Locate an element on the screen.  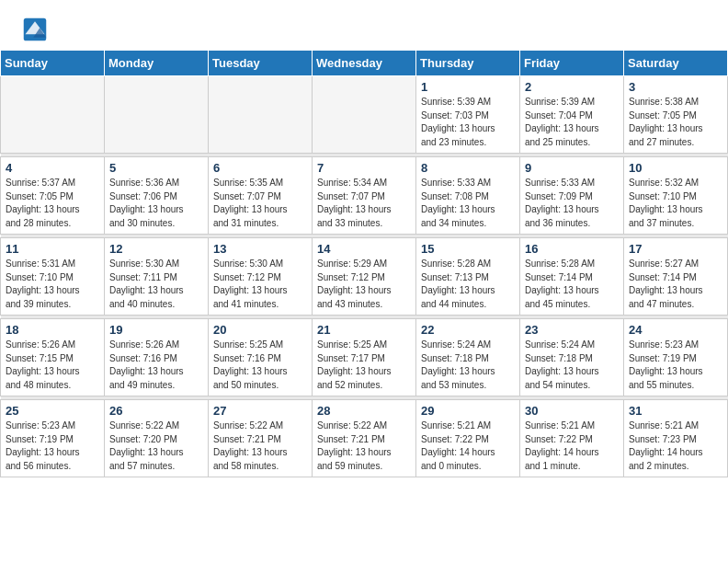
calendar-cell: 26Sunrise: 5:22 AM Sunset: 7:20 PM Dayli… is located at coordinates (156, 439).